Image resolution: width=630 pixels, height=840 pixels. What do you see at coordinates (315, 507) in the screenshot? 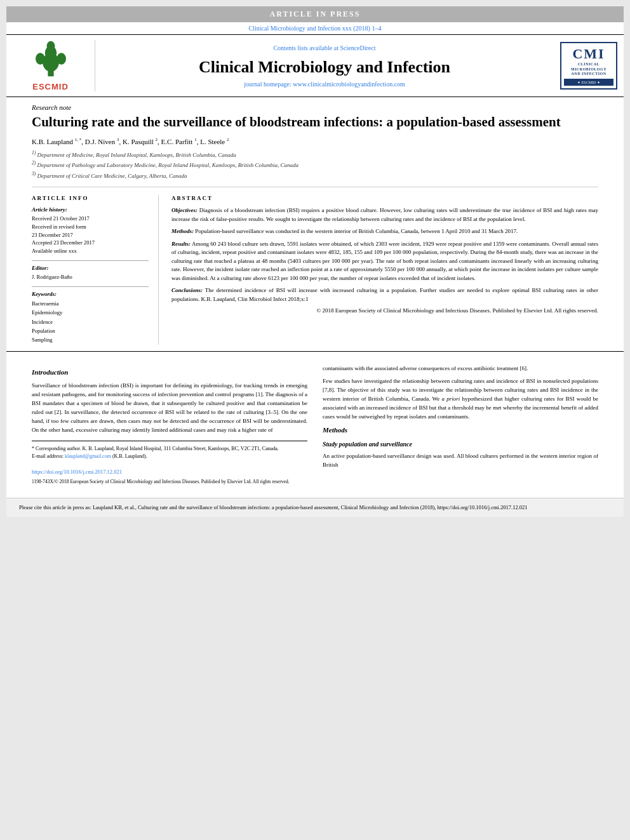
I see `bottom-citation-bar: Please cite this article in press as: La…` at bounding box center [315, 507].